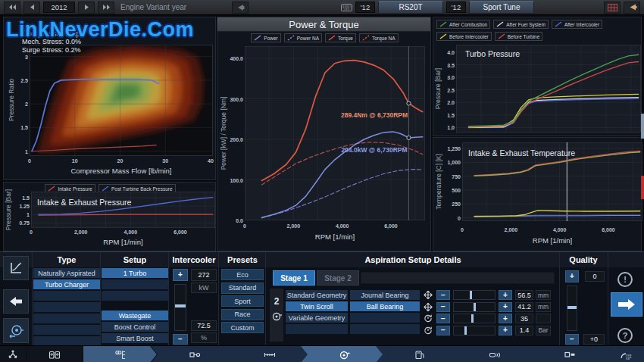 The image size is (644, 362). What do you see at coordinates (411, 8) in the screenshot?
I see `family-name-button: RS20T` at bounding box center [411, 8].